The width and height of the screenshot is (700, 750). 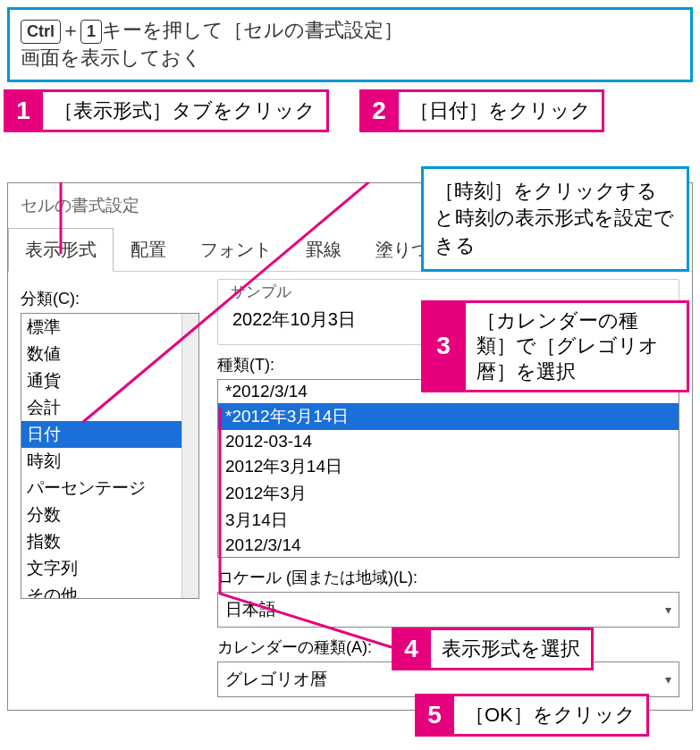 I want to click on locale-label: ロケール (国または地域)(L):, so click(x=449, y=577).